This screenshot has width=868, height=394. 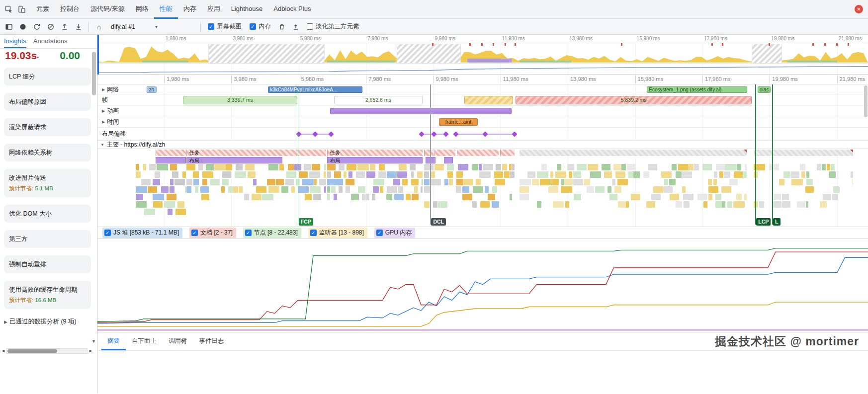 I want to click on tab-insights: Insights, so click(x=15, y=42).